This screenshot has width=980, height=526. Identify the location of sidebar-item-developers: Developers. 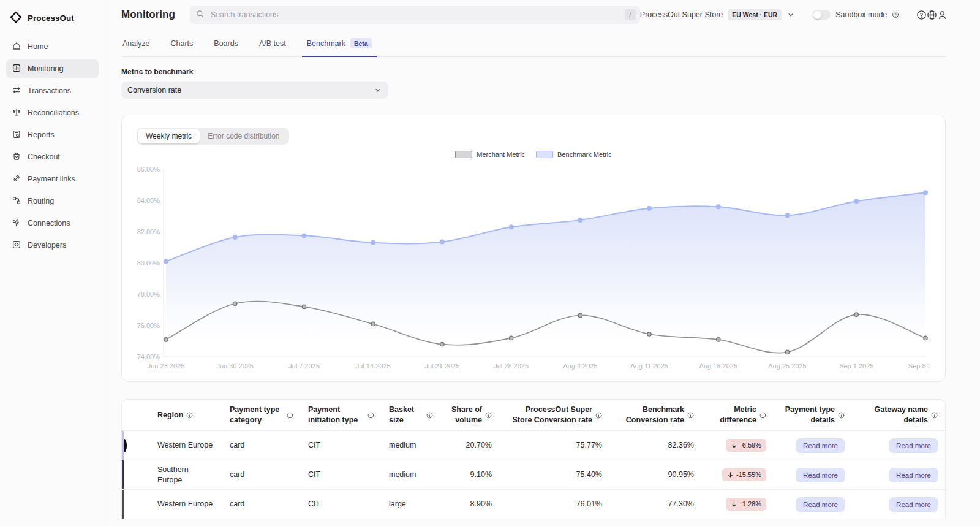
(53, 245).